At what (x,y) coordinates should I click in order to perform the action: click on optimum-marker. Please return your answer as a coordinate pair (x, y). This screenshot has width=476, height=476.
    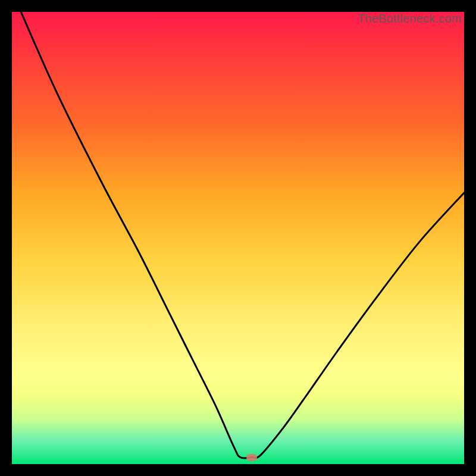
    Looking at the image, I should click on (252, 458).